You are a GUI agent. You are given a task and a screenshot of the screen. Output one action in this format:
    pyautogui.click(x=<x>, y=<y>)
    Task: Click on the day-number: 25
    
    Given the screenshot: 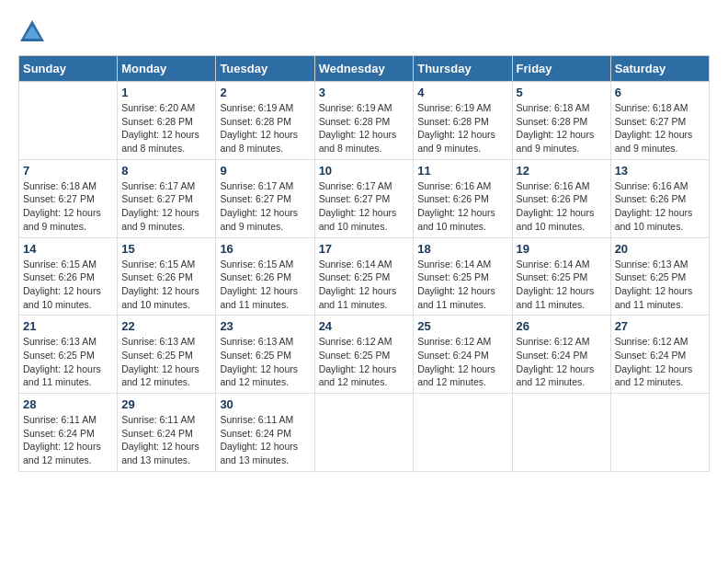 What is the action you would take?
    pyautogui.click(x=462, y=326)
    